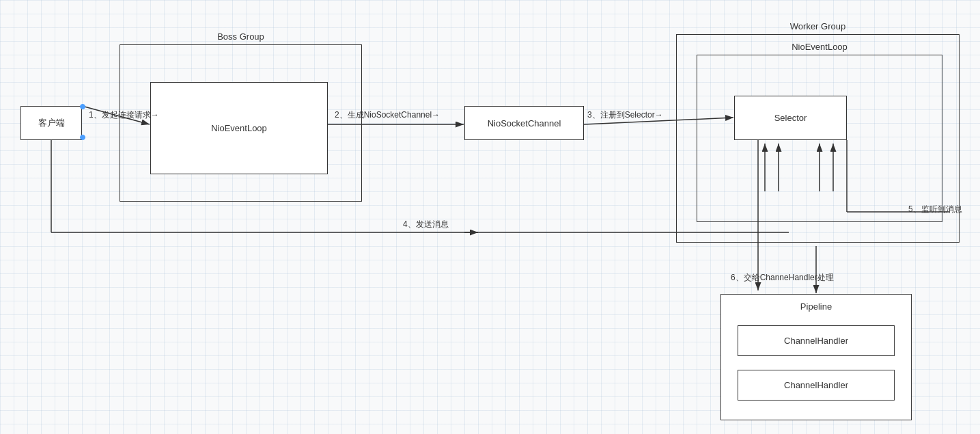  Describe the element at coordinates (51, 123) in the screenshot. I see `client-box: 客户端` at that location.